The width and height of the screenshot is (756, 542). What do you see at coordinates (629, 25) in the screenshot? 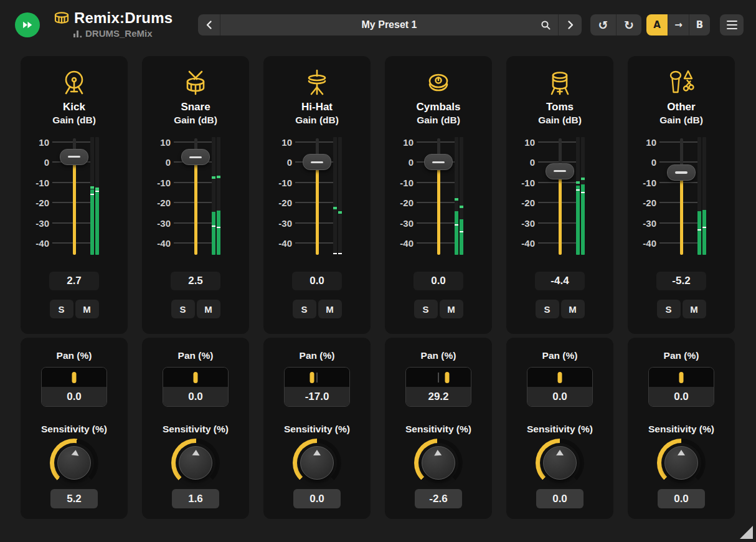
I see `redo-button: ↻` at bounding box center [629, 25].